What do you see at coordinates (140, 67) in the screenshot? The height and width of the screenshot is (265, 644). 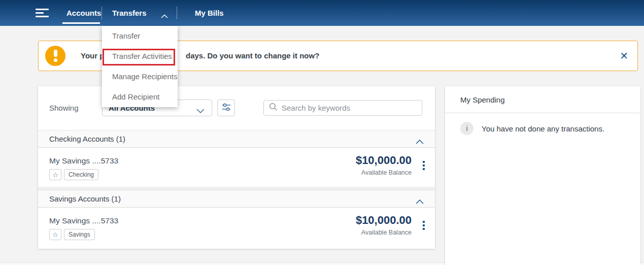 I see `transfers-dropdown-menu: Transfer Transfer Activities Manage Reci…` at bounding box center [140, 67].